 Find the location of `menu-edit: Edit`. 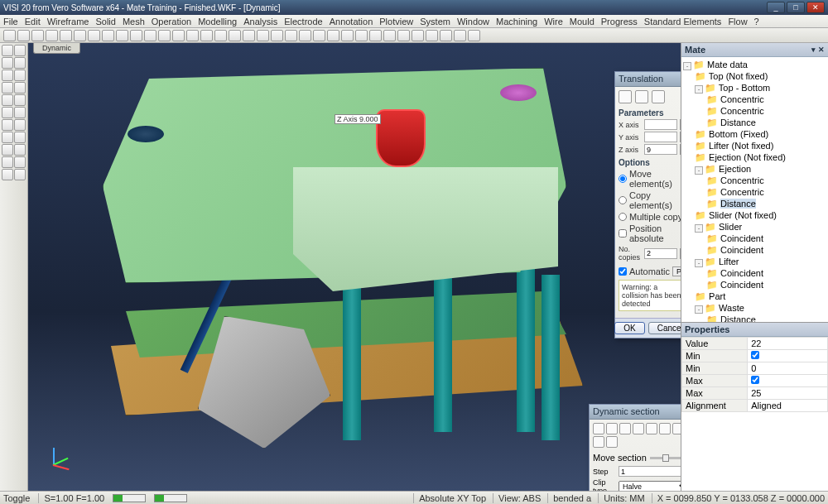

menu-edit: Edit is located at coordinates (33, 22).